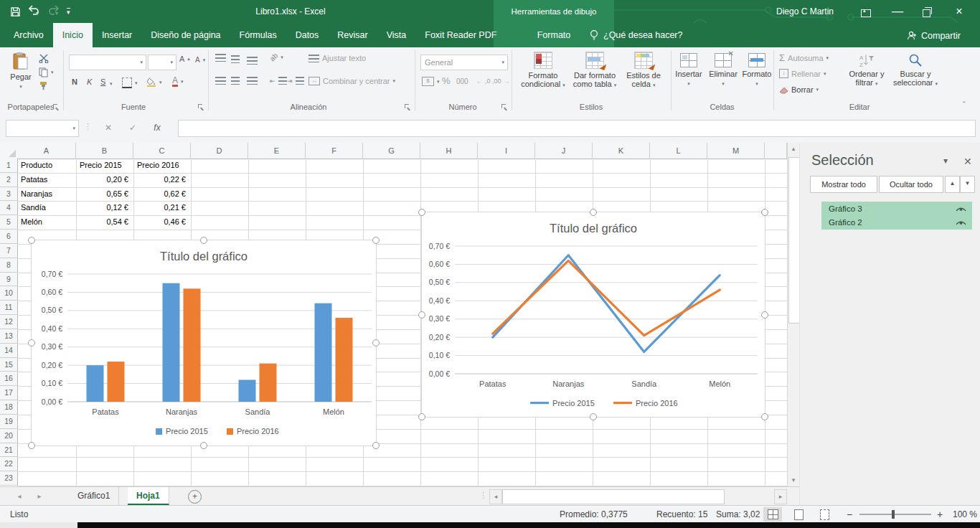 Image resolution: width=980 pixels, height=528 pixels. I want to click on close-button: ×, so click(959, 11).